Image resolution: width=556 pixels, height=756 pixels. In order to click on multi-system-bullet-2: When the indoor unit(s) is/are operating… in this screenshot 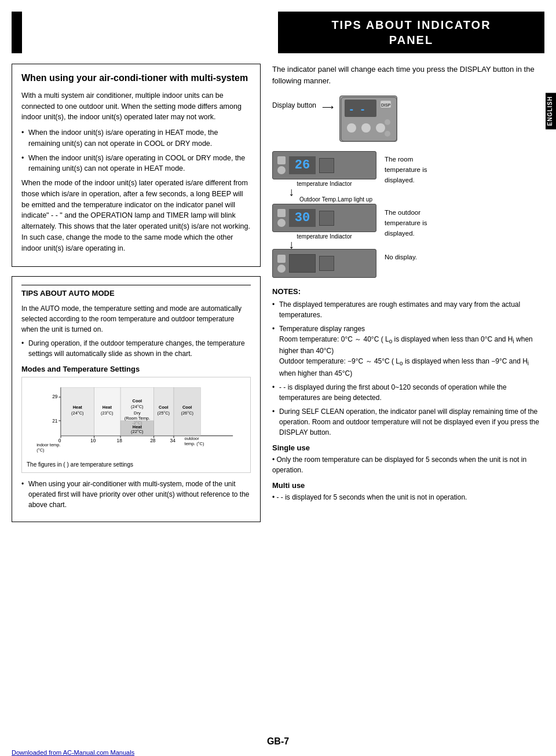, I will do `click(136, 164)`.